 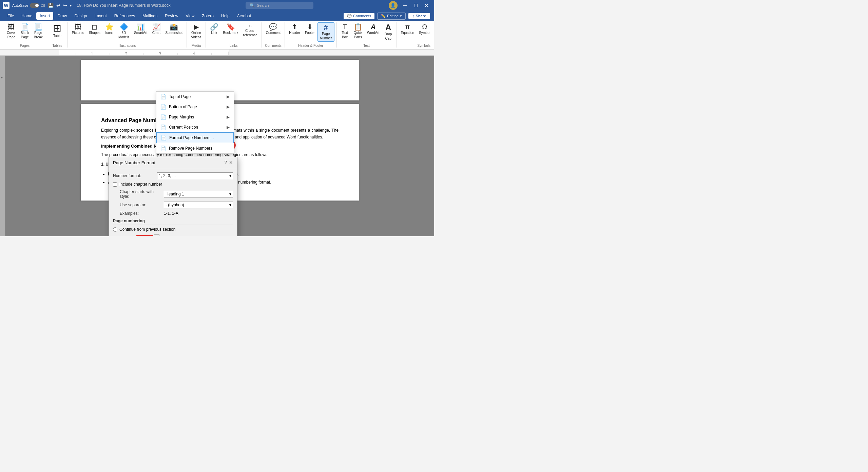 What do you see at coordinates (373, 29) in the screenshot?
I see `wordart-btn: AWordArt` at bounding box center [373, 29].